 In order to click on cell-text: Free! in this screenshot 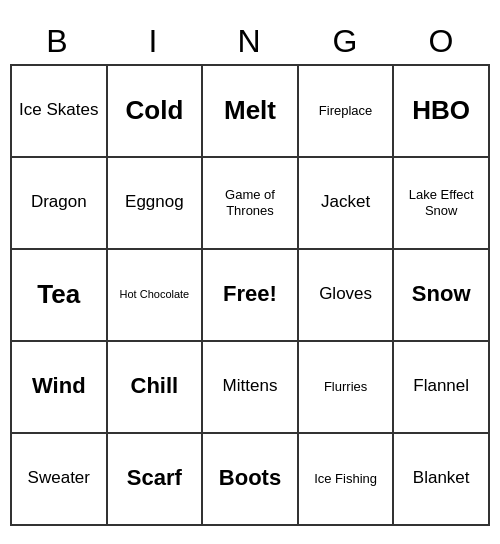, I will do `click(250, 294)`.